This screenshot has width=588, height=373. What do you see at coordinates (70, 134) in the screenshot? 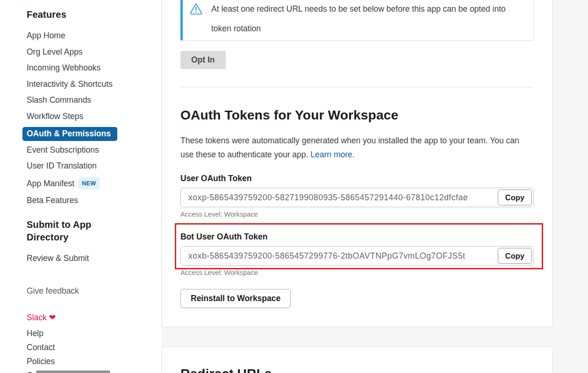
I see `sidebar-item-oauth-permissions: OAuth & Permissions` at bounding box center [70, 134].